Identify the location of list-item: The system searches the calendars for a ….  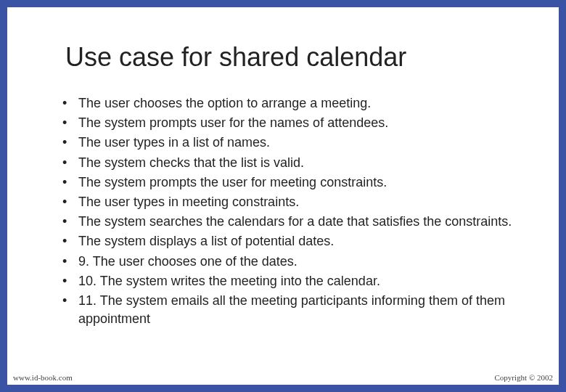
(290, 222).